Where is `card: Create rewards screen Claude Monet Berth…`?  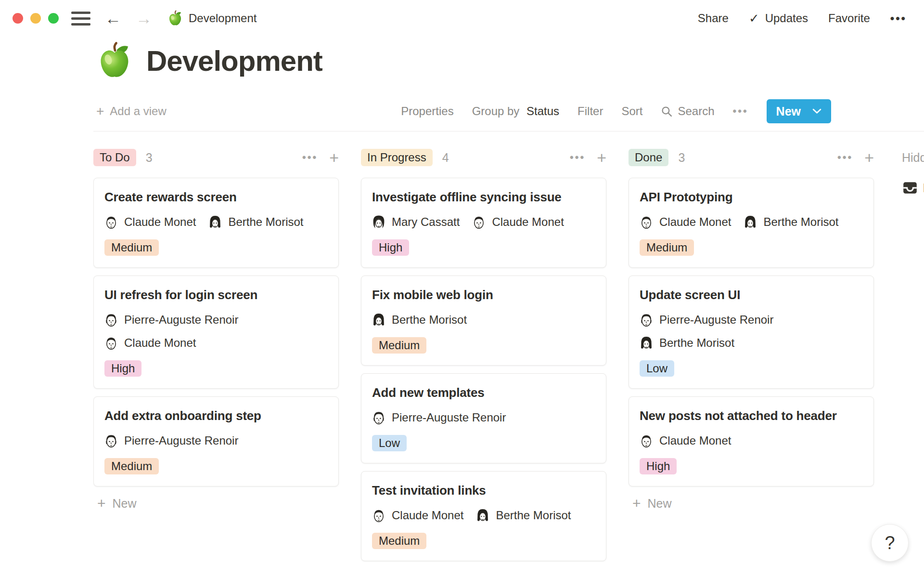 card: Create rewards screen Claude Monet Berth… is located at coordinates (216, 223).